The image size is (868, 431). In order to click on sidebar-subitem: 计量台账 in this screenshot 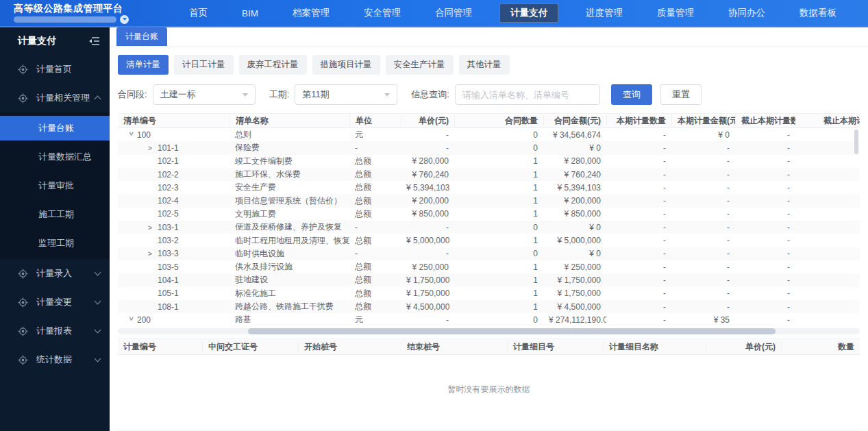, I will do `click(55, 128)`.